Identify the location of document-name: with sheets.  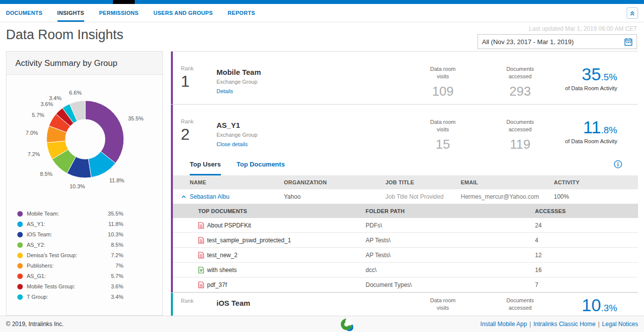
(222, 270).